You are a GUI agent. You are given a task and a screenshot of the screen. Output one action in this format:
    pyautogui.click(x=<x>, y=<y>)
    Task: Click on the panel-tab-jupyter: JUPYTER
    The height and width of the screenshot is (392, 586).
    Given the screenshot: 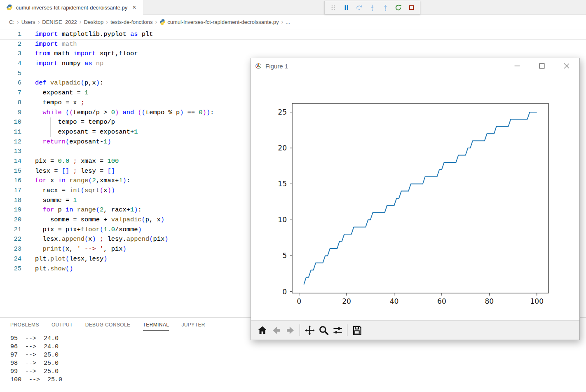 What is the action you would take?
    pyautogui.click(x=193, y=326)
    